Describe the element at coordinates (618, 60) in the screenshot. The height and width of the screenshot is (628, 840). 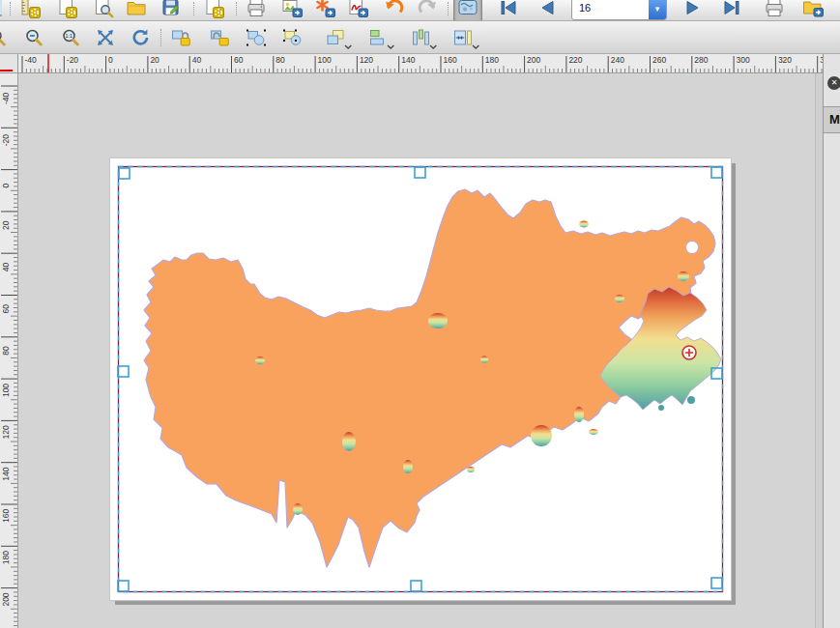
I see `svg-text: 240` at that location.